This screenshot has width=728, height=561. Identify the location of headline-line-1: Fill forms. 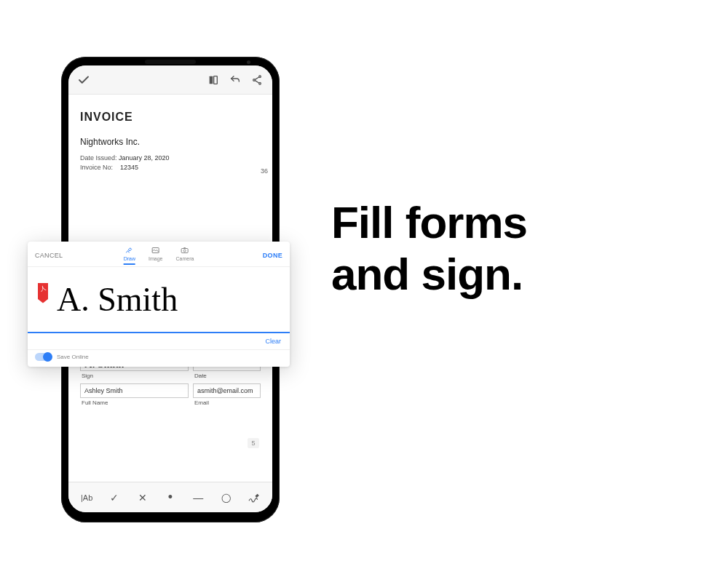
(430, 223).